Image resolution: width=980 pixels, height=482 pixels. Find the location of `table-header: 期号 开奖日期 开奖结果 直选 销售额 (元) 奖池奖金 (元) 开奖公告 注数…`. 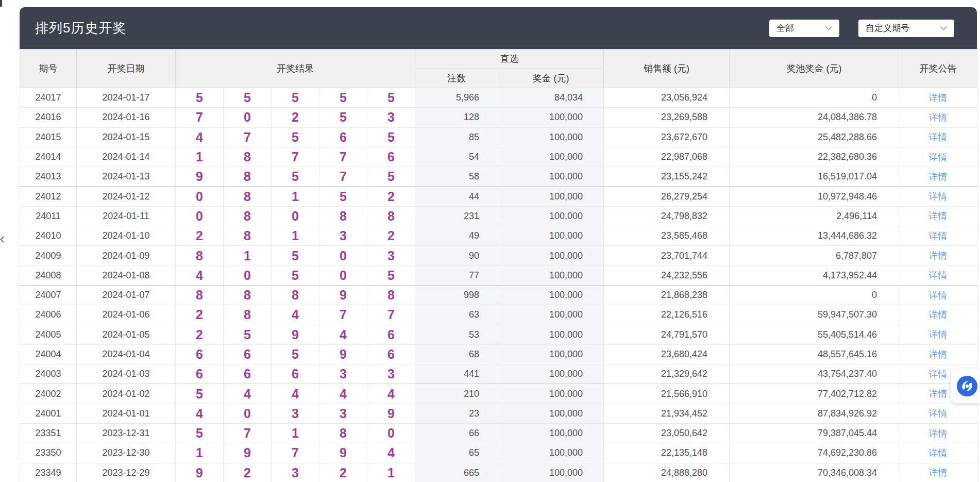

table-header: 期号 开奖日期 开奖结果 直选 销售额 (元) 奖池奖金 (元) 开奖公告 注数… is located at coordinates (499, 69).